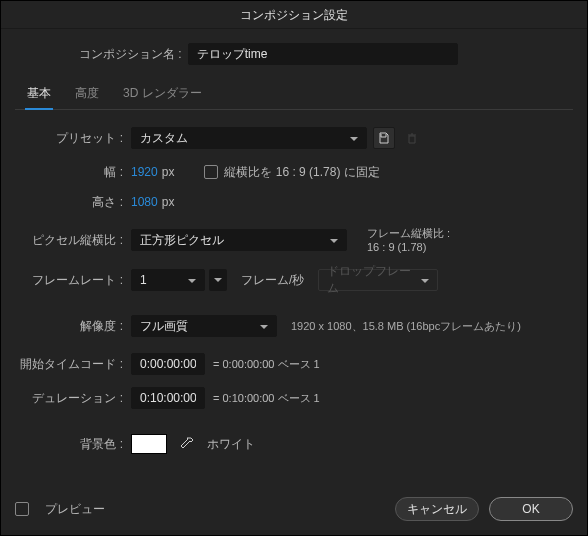 This screenshot has height=536, width=588. I want to click on save-preset-button, so click(384, 138).